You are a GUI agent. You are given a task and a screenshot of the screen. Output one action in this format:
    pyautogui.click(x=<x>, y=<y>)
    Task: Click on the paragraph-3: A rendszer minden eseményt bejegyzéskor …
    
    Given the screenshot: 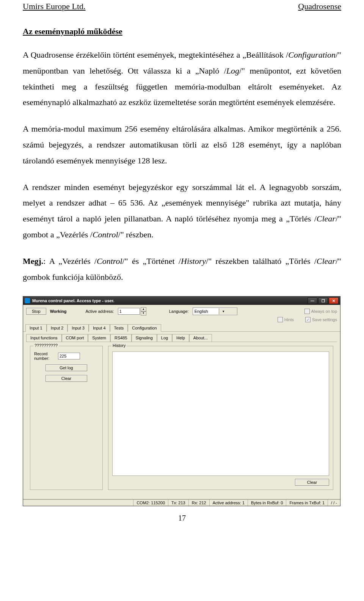 What is the action you would take?
    pyautogui.click(x=182, y=211)
    